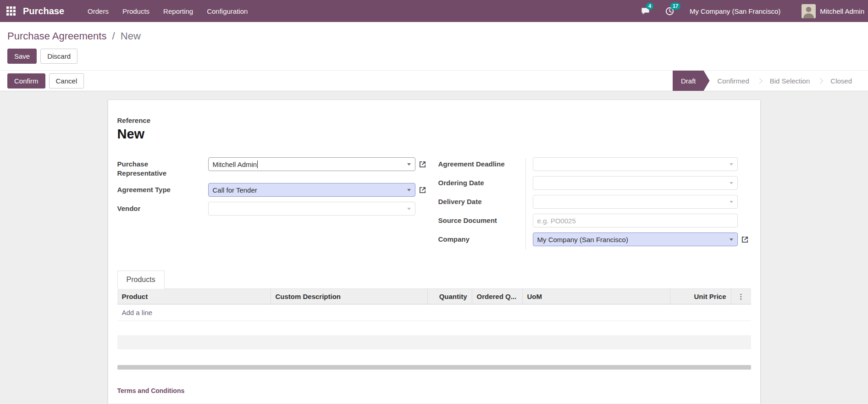 The height and width of the screenshot is (404, 868). I want to click on field-row-agreement-type: Agreement Type Call for Tender, so click(278, 190).